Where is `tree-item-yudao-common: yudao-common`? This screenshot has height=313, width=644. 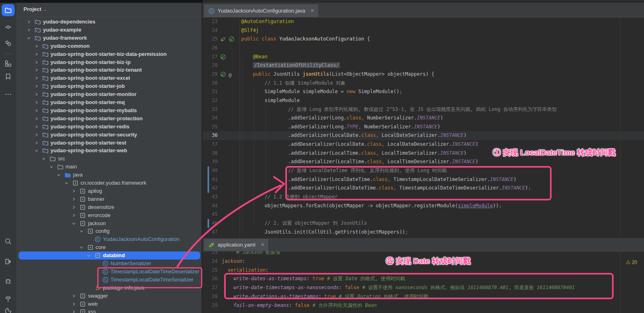
tree-item-yudao-common: yudao-common is located at coordinates (109, 46).